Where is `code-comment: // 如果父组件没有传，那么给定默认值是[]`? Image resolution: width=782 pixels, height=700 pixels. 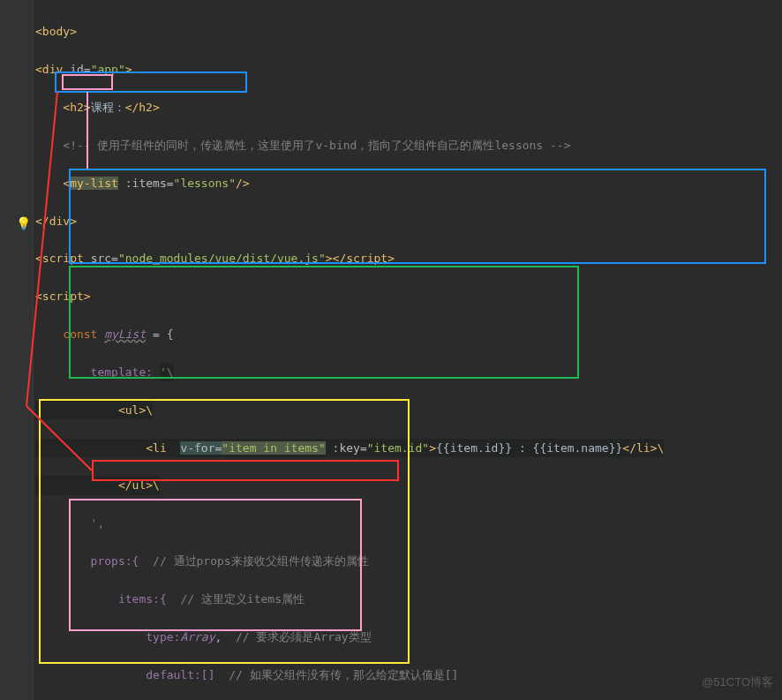
code-comment: // 如果父组件没有传，那么给定默认值是[] is located at coordinates (343, 674).